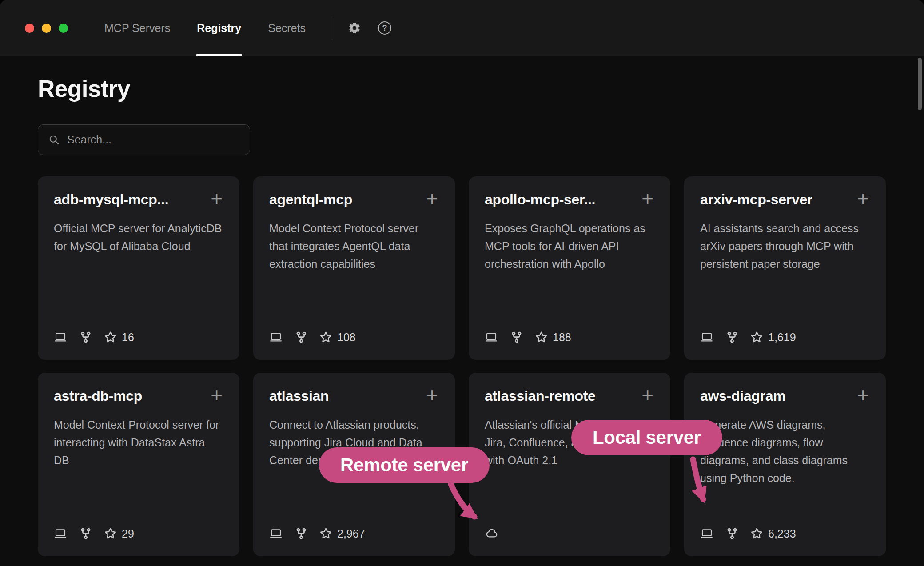 The width and height of the screenshot is (924, 566). Describe the element at coordinates (139, 337) in the screenshot. I see `card-footer: 16` at that location.